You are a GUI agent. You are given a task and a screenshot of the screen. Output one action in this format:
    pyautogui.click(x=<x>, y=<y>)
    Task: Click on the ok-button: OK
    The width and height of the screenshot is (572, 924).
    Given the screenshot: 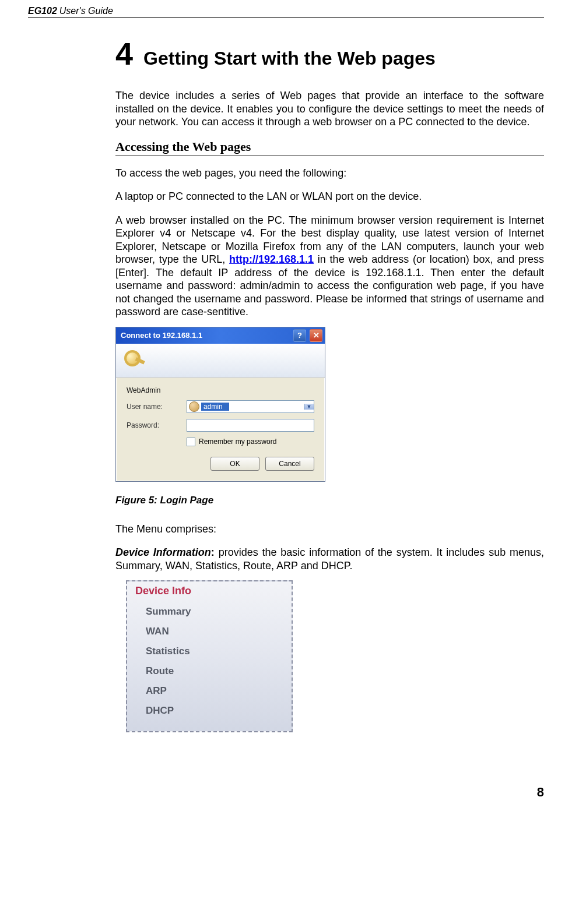 What is the action you would take?
    pyautogui.click(x=235, y=464)
    